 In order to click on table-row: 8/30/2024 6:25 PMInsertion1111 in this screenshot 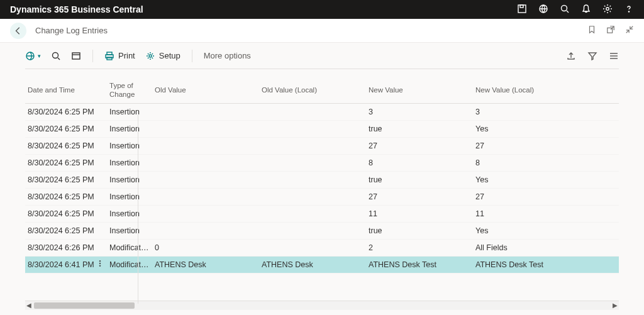, I will do `click(322, 214)`.